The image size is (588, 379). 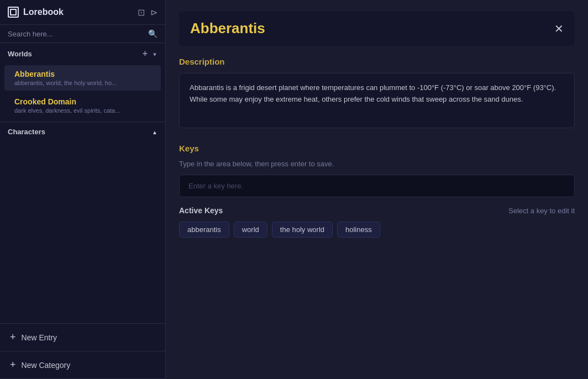 I want to click on entry-header: Abberantis ✕, so click(x=377, y=29).